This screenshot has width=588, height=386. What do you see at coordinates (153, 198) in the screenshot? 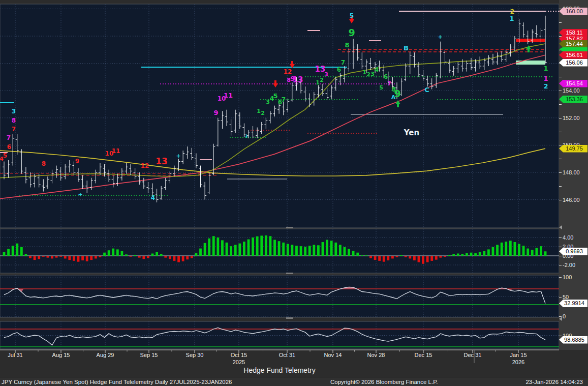
I see `annotation-4: 4` at bounding box center [153, 198].